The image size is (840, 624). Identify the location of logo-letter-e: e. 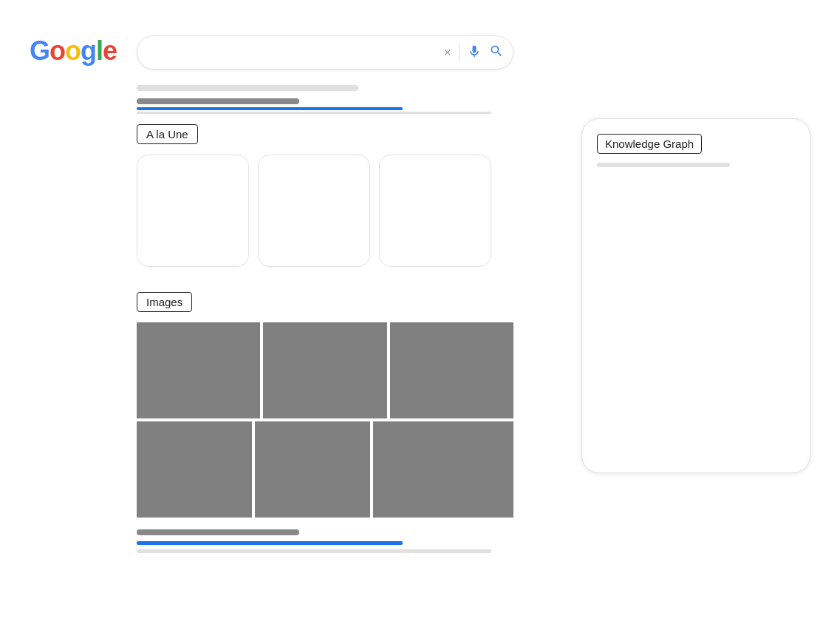
(109, 50).